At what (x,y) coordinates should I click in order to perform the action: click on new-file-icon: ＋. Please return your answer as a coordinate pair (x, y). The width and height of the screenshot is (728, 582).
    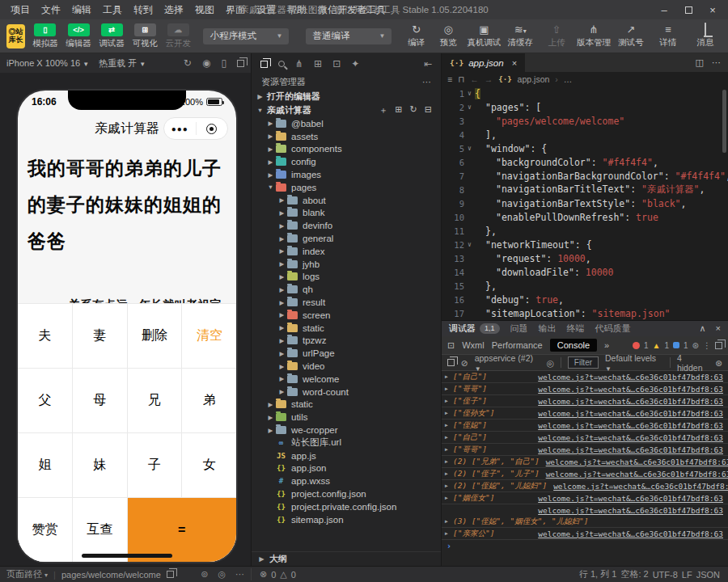
    Looking at the image, I should click on (383, 110).